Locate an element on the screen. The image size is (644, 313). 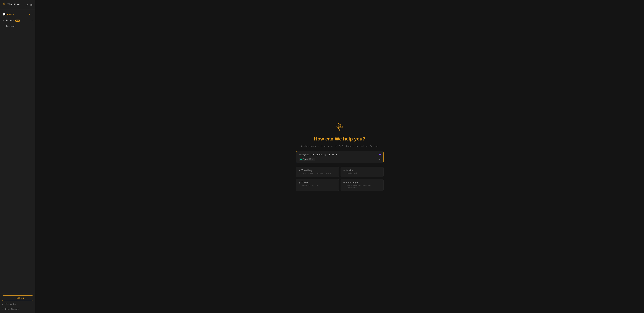
chat-input-container: Open AI ∨ ↵ is located at coordinates (340, 157).